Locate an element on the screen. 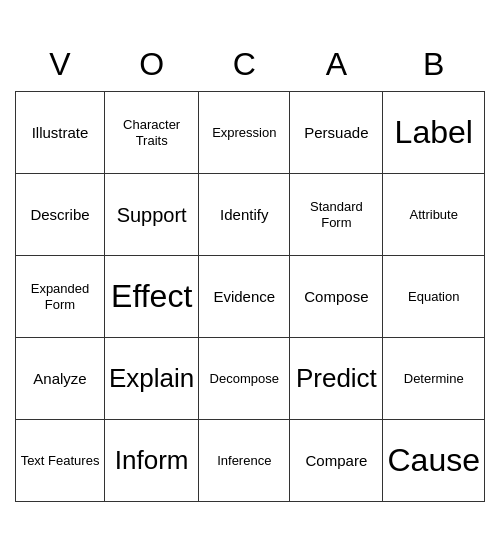  bingo-cell-2-0: Expanded Form is located at coordinates (60, 297).